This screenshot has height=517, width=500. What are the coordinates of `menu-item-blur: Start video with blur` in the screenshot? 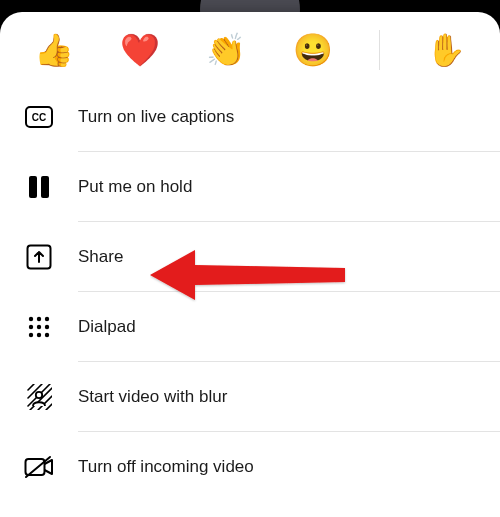 It's located at (250, 397).